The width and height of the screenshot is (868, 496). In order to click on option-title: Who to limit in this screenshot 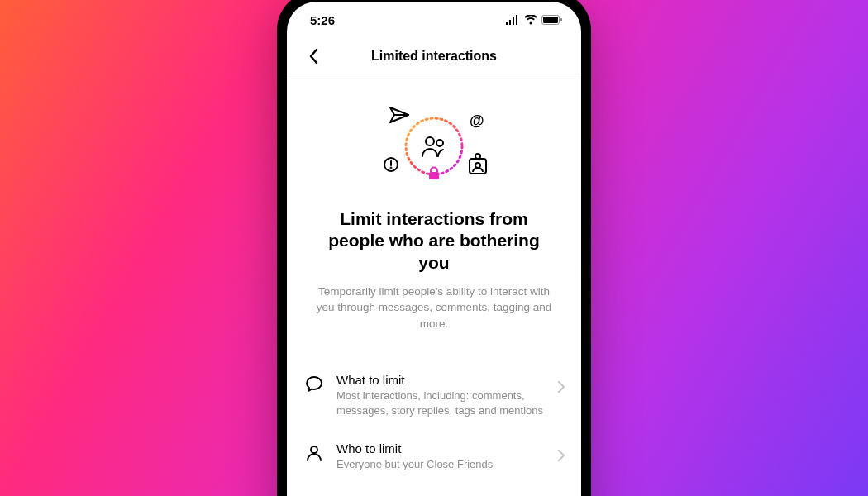, I will do `click(441, 448)`.